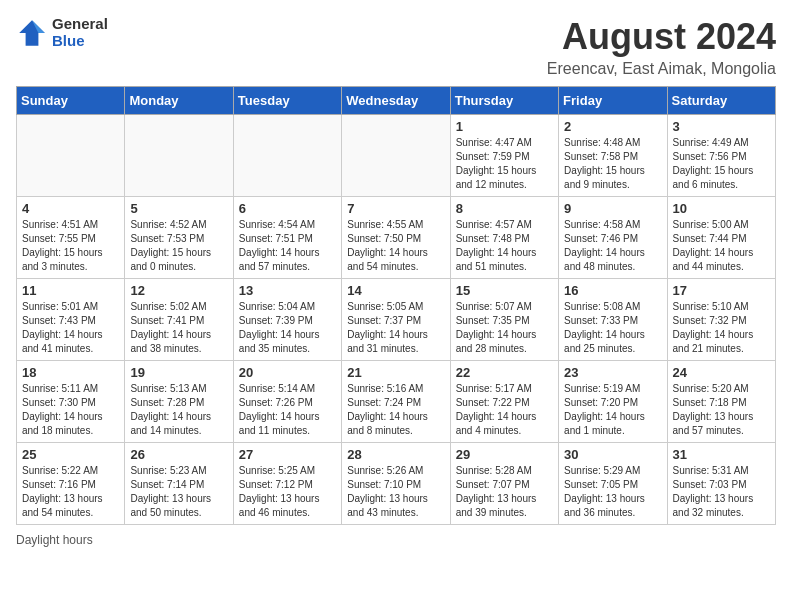 The width and height of the screenshot is (792, 612). Describe the element at coordinates (71, 320) in the screenshot. I see `calendar-cell: 11Sunrise: 5:01 AM Sunset: 7:43 PM Dayli…` at that location.